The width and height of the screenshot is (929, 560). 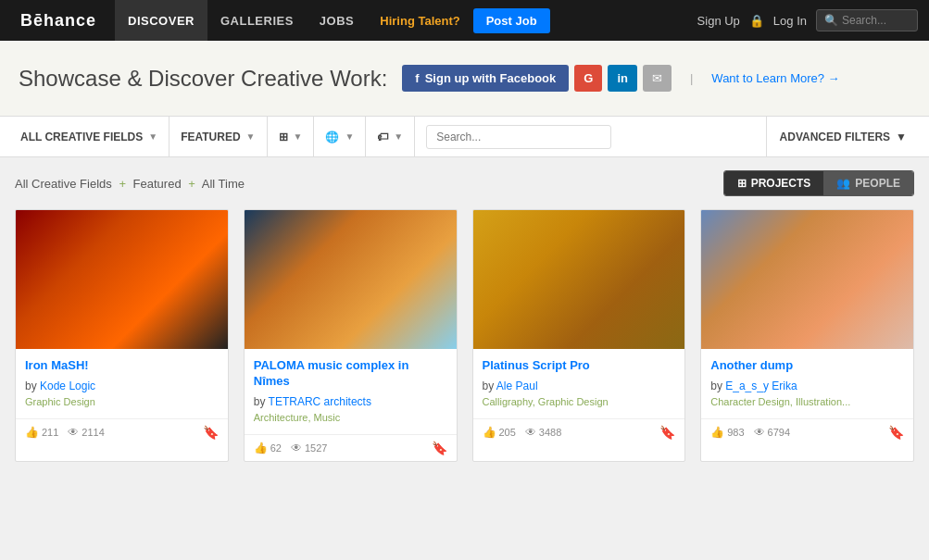 I want to click on view-count: 2114, so click(x=93, y=432).